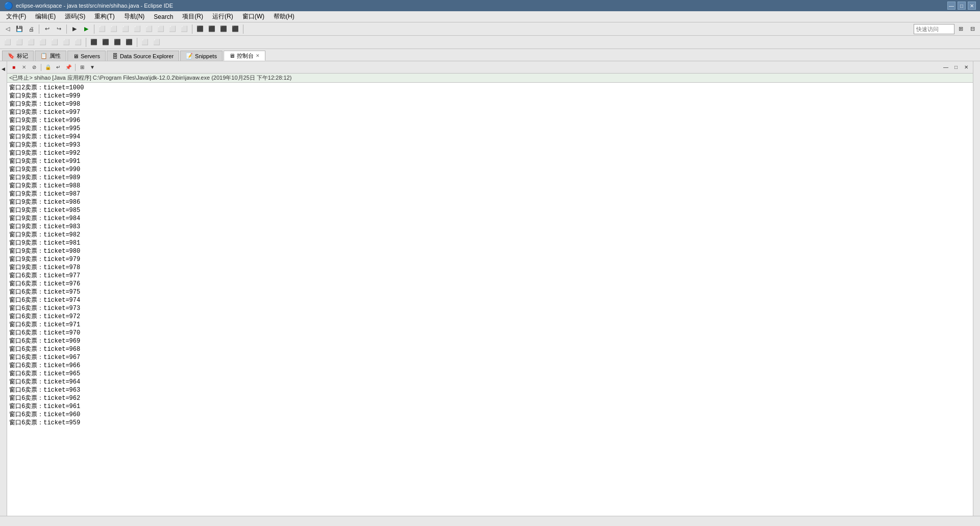 The width and height of the screenshot is (980, 526). Describe the element at coordinates (946, 67) in the screenshot. I see `minimize-view-button: —` at that location.